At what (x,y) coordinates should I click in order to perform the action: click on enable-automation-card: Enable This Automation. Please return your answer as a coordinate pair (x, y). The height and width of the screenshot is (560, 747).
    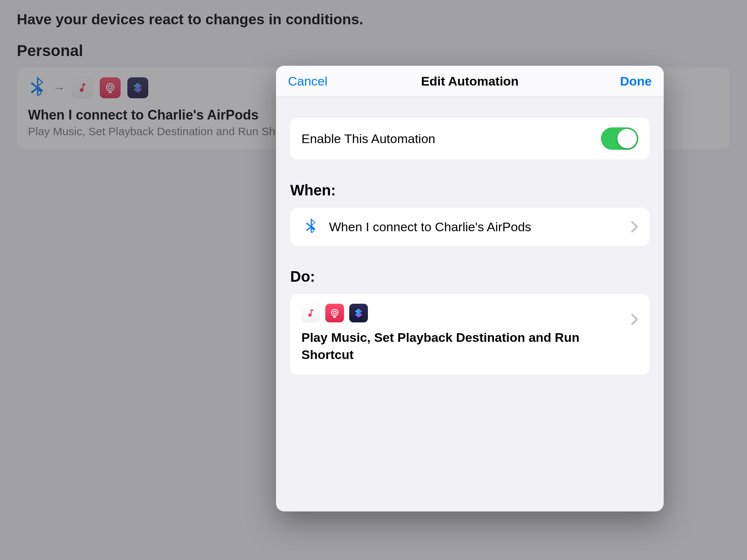
    Looking at the image, I should click on (470, 139).